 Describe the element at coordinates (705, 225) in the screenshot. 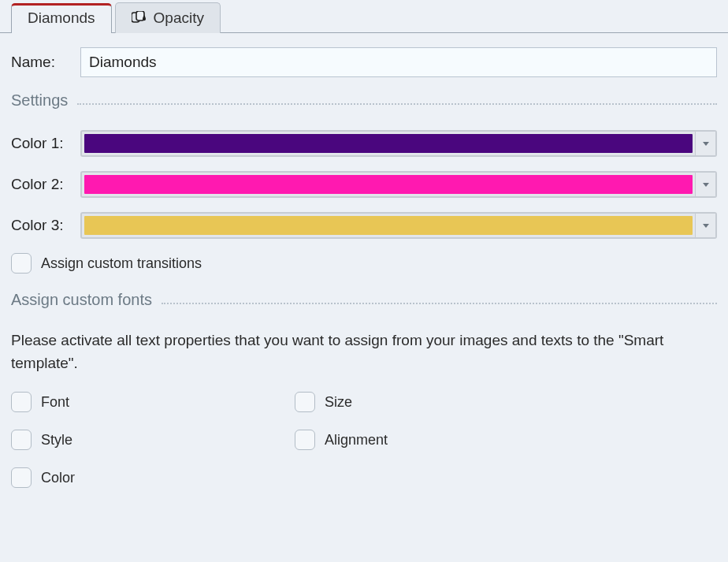

I see `color3-dropdown-button` at that location.